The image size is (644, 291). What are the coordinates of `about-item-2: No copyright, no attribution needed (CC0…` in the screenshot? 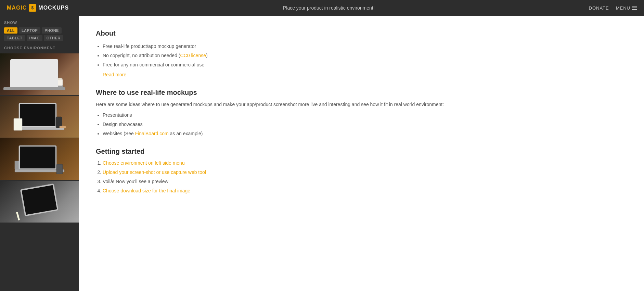 It's located at (365, 55).